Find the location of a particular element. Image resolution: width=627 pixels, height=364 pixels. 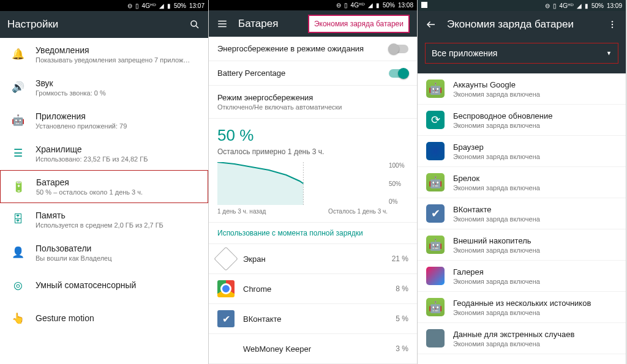

status-bar: ⊖ ▯ 4Gᴴᴰ ◢ ▮ 50% 13:09 is located at coordinates (522, 6).